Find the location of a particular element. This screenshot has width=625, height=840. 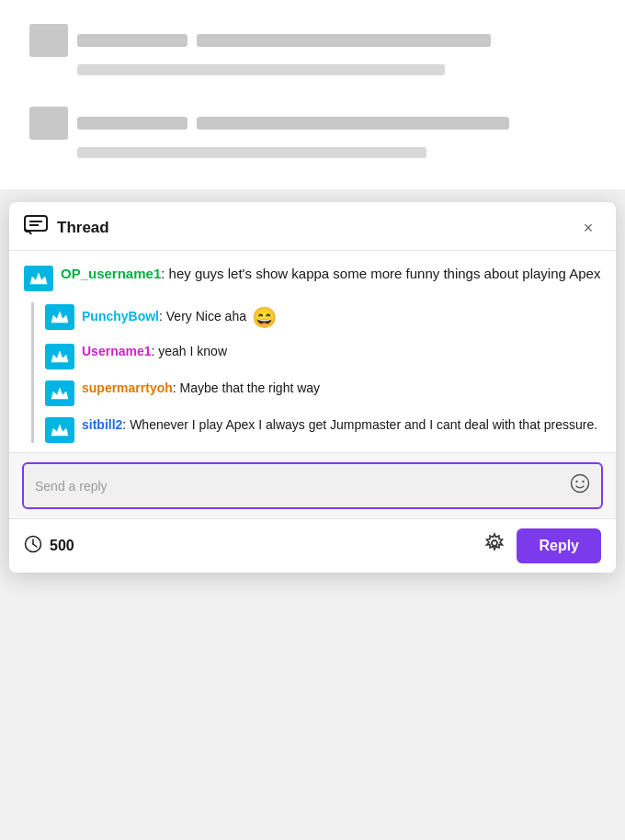

thread-chat-icon is located at coordinates (36, 228).